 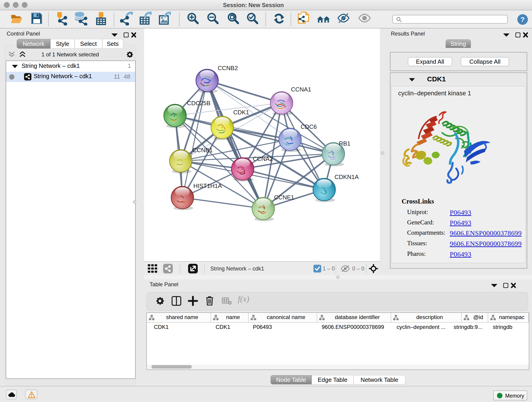 I want to click on svg-text: CCNB1, so click(x=203, y=150).